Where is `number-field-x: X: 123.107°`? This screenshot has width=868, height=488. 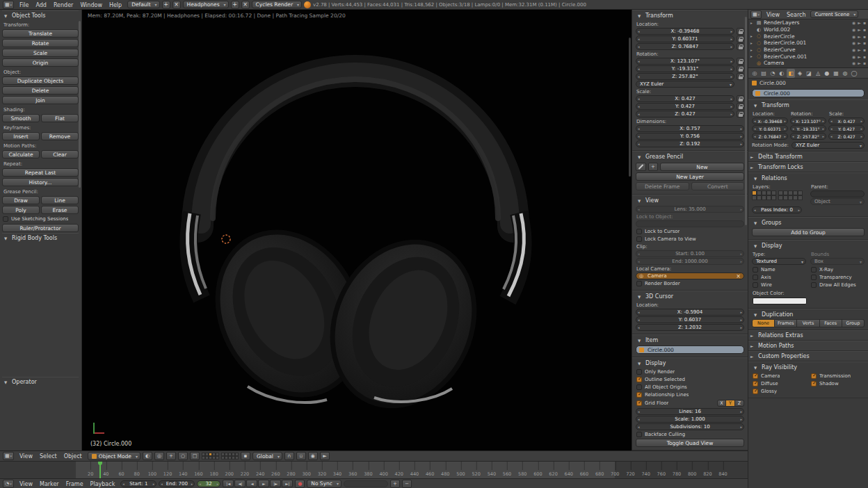 number-field-x: X: 123.107° is located at coordinates (685, 61).